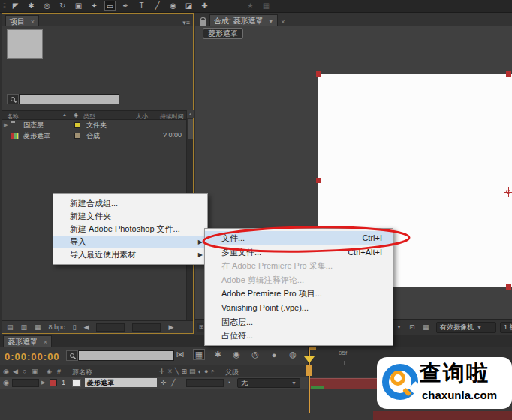  Describe the element at coordinates (63, 6) in the screenshot. I see `rotation-tool-icon: ↻` at that location.